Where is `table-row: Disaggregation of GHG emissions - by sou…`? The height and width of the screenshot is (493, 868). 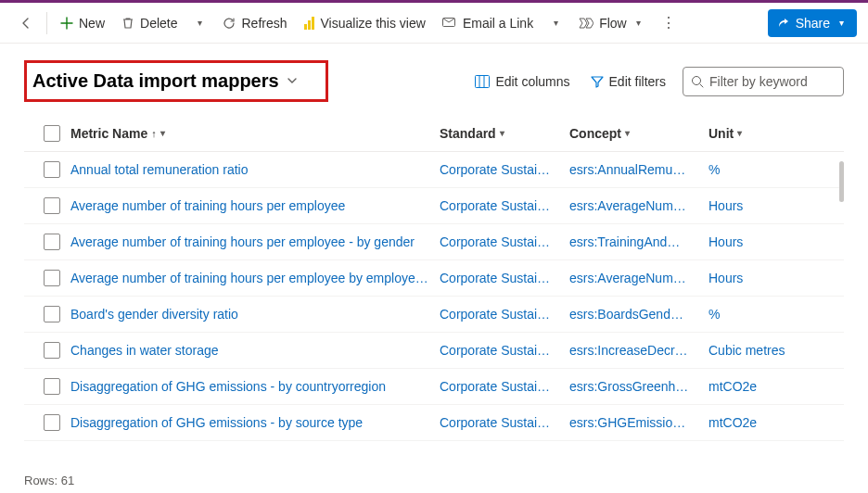
table-row: Disaggregation of GHG emissions - by sou… is located at coordinates (434, 423).